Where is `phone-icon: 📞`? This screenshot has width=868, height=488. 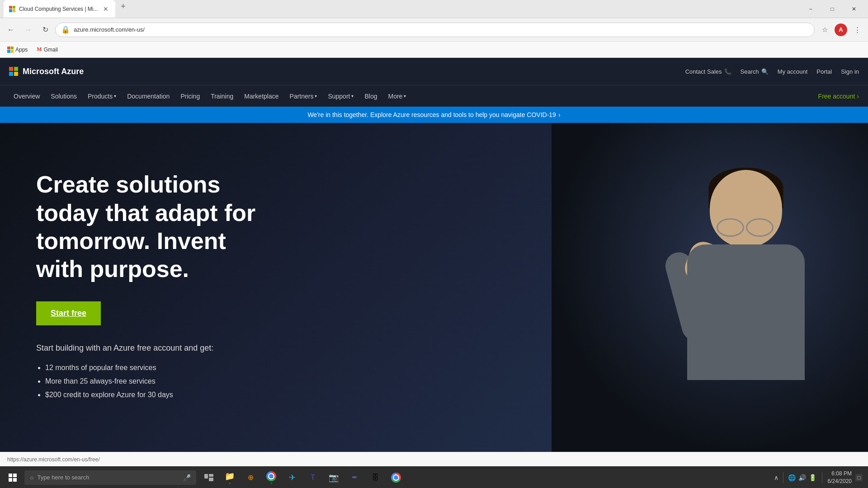
phone-icon: 📞 is located at coordinates (728, 71).